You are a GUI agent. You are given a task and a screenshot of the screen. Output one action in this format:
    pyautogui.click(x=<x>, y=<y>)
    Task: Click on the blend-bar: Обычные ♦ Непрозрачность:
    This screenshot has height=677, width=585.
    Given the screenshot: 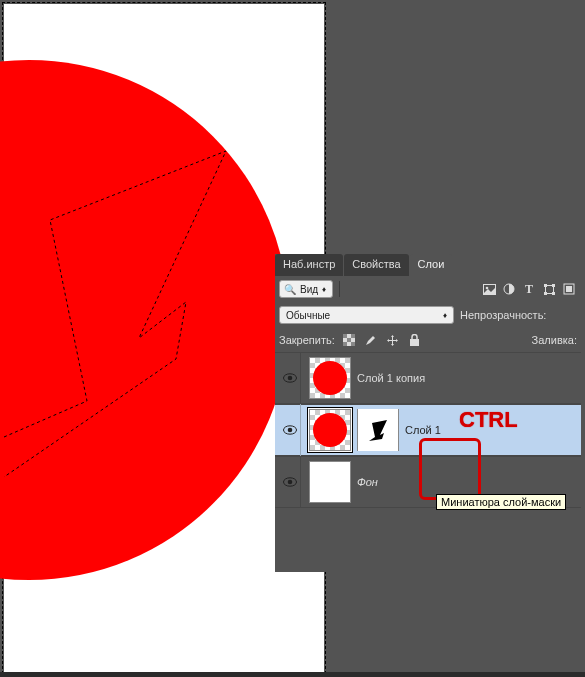 What is the action you would take?
    pyautogui.click(x=428, y=315)
    